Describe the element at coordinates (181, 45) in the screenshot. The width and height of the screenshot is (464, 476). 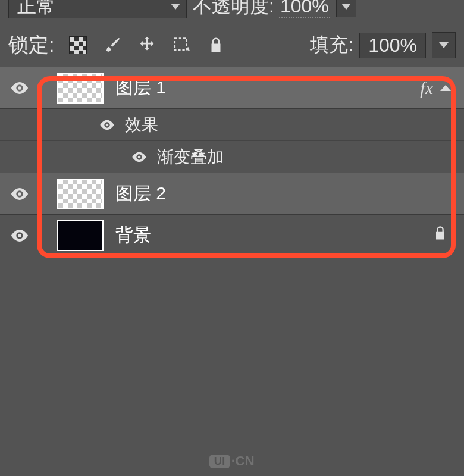
I see `lock-artboard-button` at that location.